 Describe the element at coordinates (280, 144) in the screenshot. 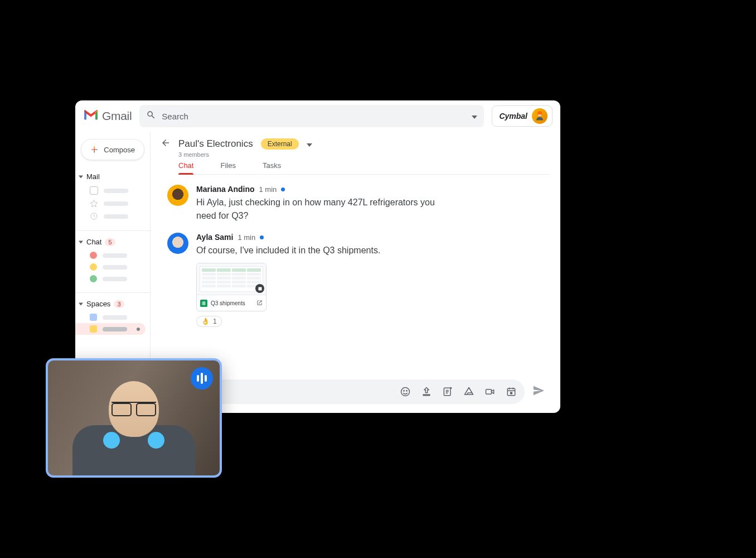

I see `external-badge: External` at that location.